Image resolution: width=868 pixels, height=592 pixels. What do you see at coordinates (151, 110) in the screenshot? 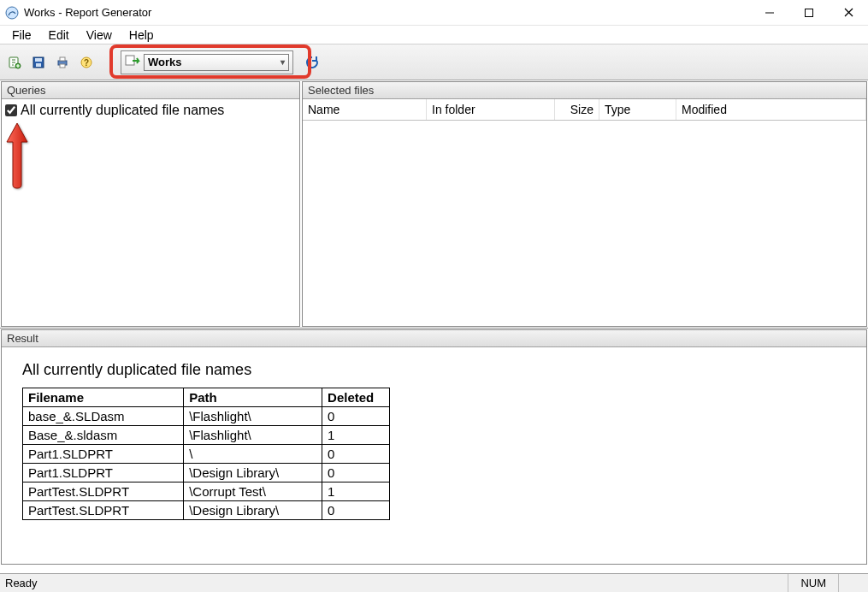
I see `query-item: All currently duplicated file names` at bounding box center [151, 110].